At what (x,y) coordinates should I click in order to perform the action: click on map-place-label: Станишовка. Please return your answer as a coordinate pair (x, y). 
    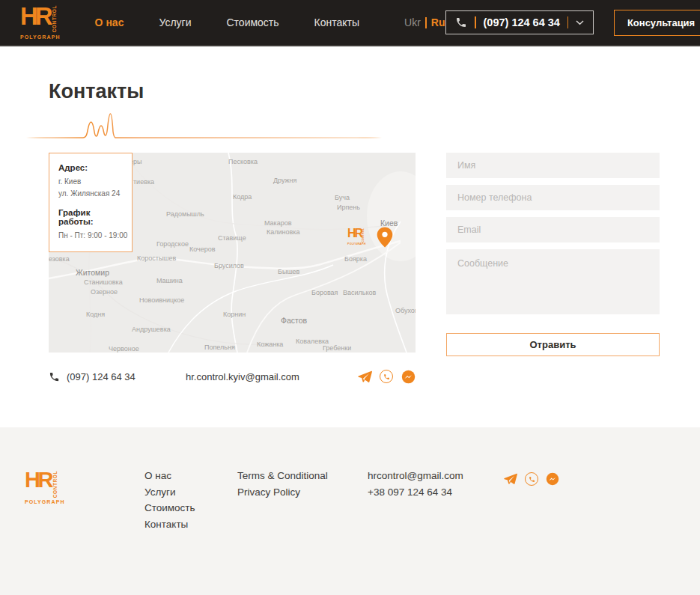
    Looking at the image, I should click on (103, 282).